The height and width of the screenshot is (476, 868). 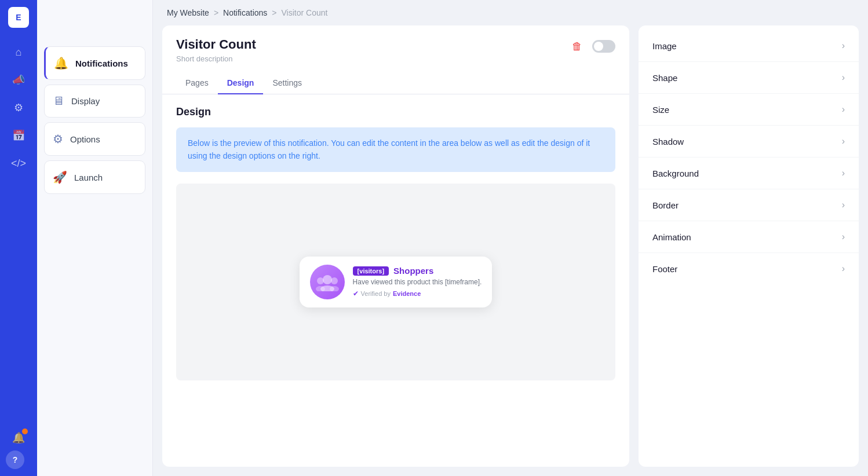 What do you see at coordinates (665, 205) in the screenshot?
I see `border-label: Border` at bounding box center [665, 205].